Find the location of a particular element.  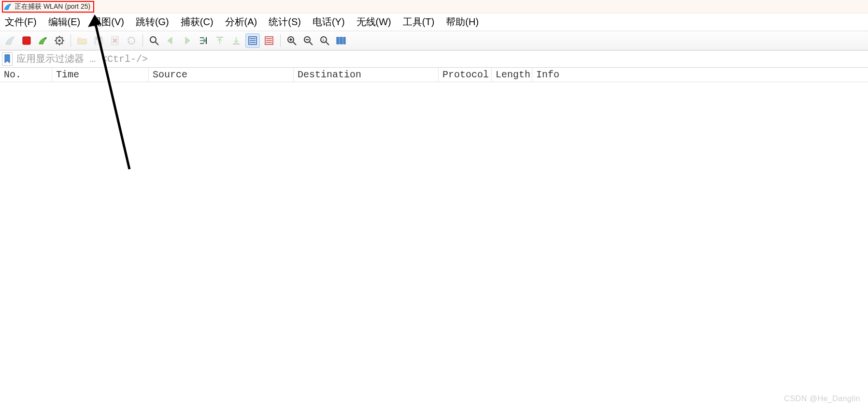

menu-tools: 工具(T) is located at coordinates (419, 22).